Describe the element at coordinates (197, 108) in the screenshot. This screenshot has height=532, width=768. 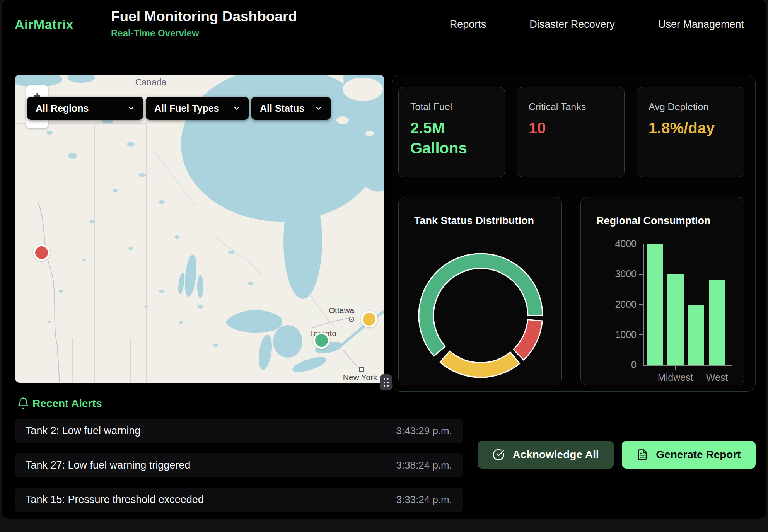
I see `fuel-type-filter-dropdown: All Fuel Types` at that location.